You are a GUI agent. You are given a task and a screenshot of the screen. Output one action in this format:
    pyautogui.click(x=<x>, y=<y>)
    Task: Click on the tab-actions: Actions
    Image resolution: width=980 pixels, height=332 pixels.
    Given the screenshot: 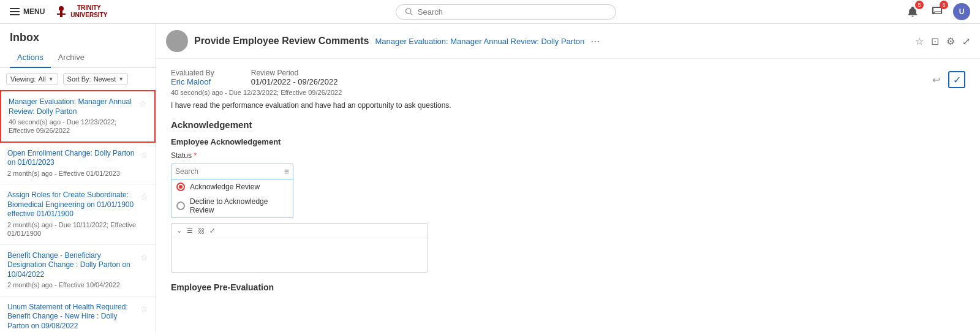 What is the action you would take?
    pyautogui.click(x=31, y=58)
    